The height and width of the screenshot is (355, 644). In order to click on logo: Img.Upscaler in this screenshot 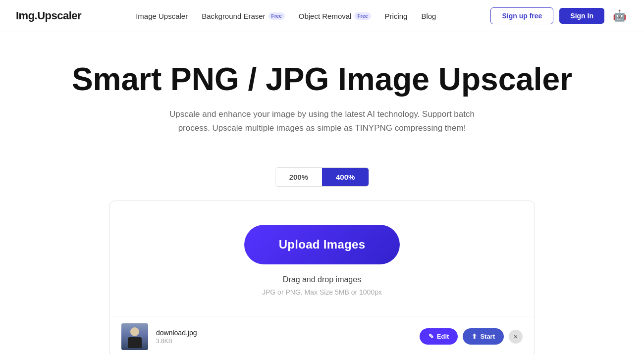, I will do `click(49, 16)`.